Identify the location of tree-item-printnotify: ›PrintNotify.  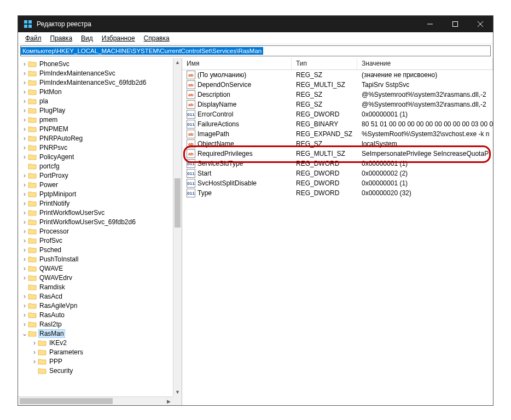
(95, 203).